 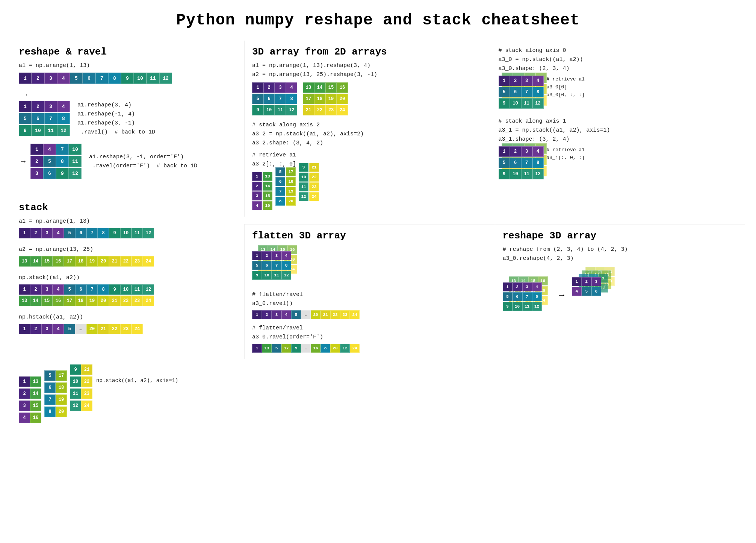 What do you see at coordinates (372, 52) in the screenshot?
I see `3d-2d-title: 3D array from 2D arrays` at bounding box center [372, 52].